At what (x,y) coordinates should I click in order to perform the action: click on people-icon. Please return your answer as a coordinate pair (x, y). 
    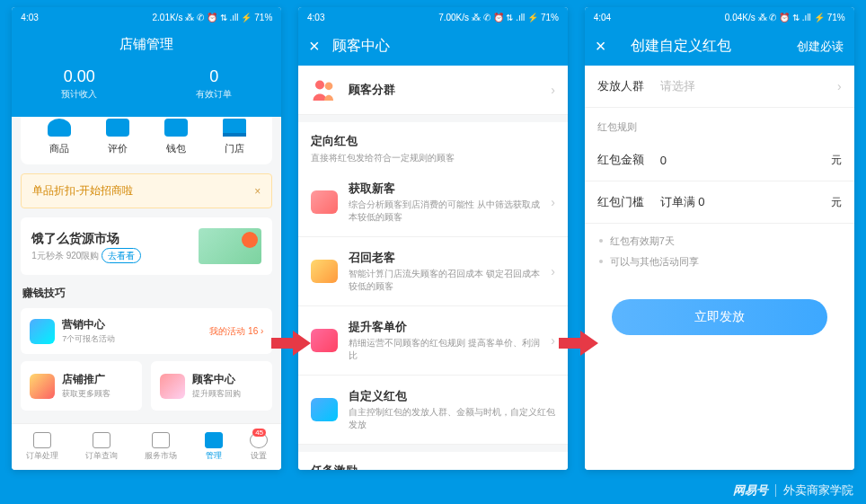
    Looking at the image, I should click on (324, 90).